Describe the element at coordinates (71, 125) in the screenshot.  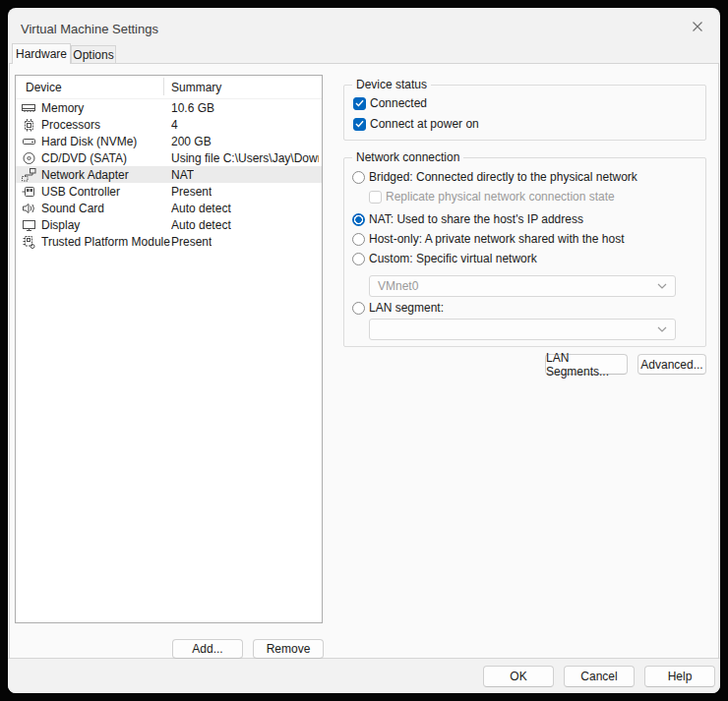
I see `device-name: Processors` at that location.